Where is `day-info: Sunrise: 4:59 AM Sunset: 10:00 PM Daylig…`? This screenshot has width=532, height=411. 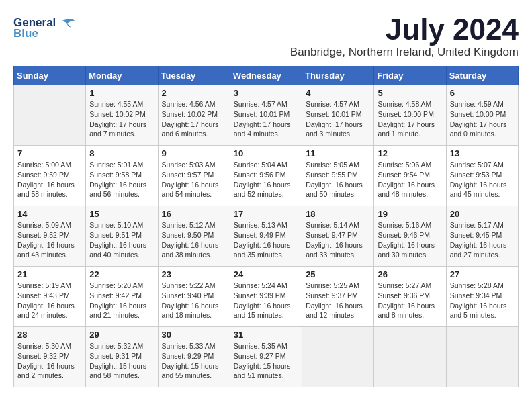 day-info: Sunrise: 4:59 AM Sunset: 10:00 PM Daylig… is located at coordinates (482, 120).